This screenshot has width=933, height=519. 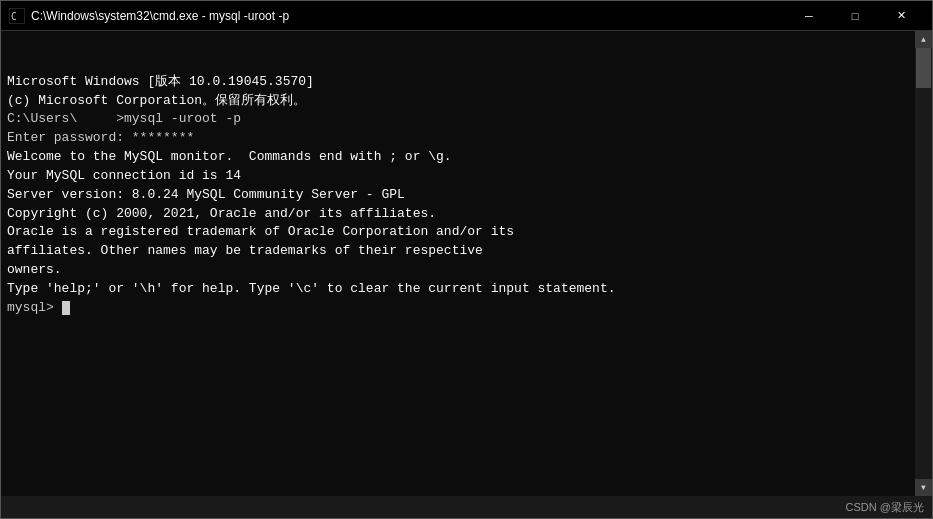 What do you see at coordinates (66, 308) in the screenshot?
I see `cursor-blink` at bounding box center [66, 308].